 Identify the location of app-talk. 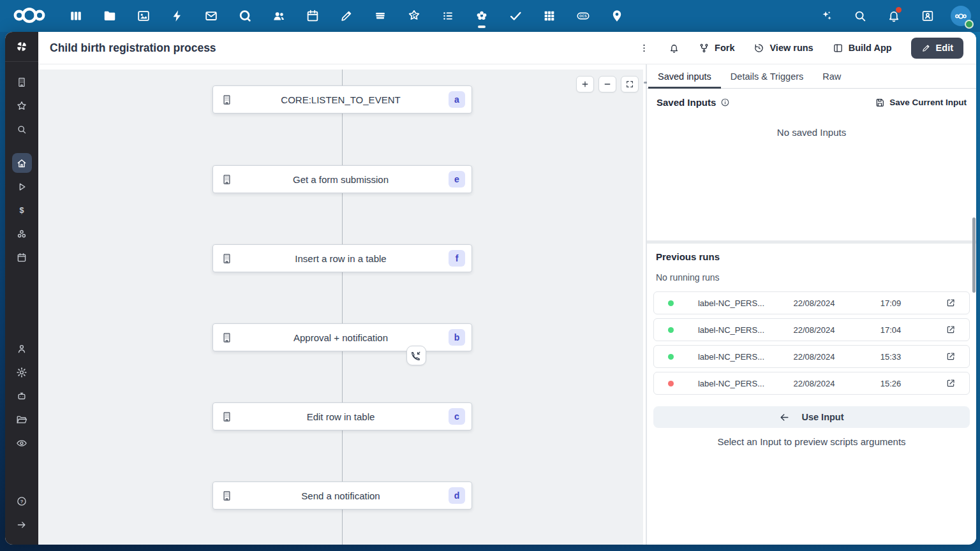
(245, 16).